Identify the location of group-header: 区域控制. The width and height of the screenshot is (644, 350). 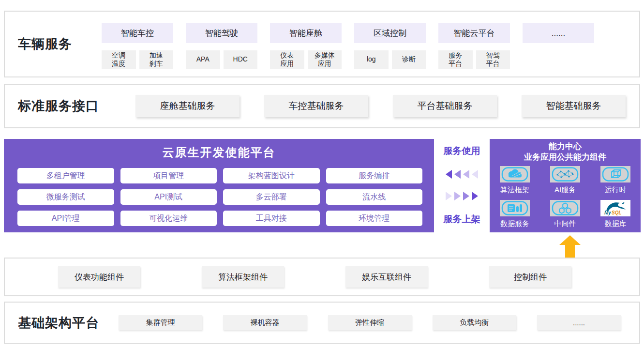
(390, 33).